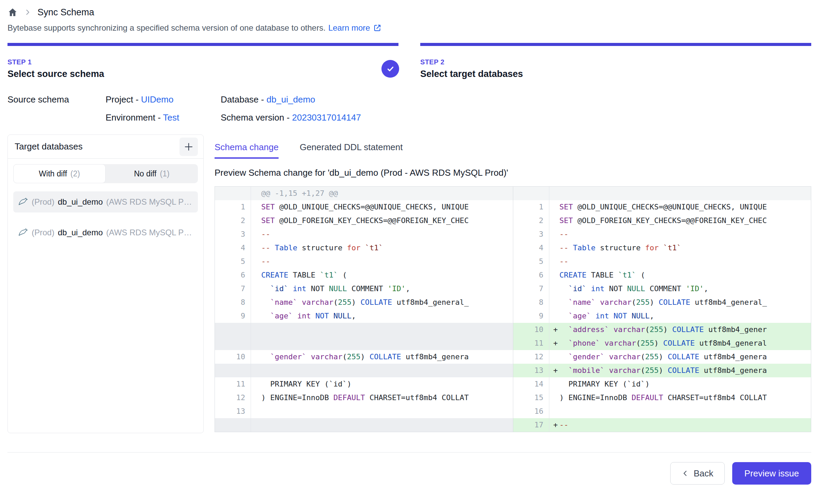 The width and height of the screenshot is (816, 504). What do you see at coordinates (364, 398) in the screenshot?
I see `diff-row: 12) ENGINE=InnoDB DEFAULT CHARSET=utf8mb…` at bounding box center [364, 398].